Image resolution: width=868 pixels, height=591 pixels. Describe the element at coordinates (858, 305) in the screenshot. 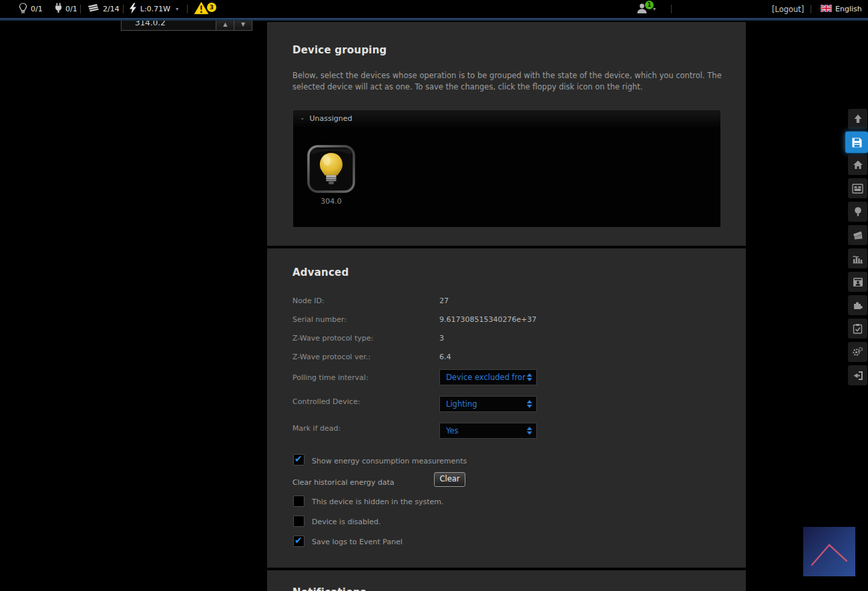

I see `plugins-icon` at that location.